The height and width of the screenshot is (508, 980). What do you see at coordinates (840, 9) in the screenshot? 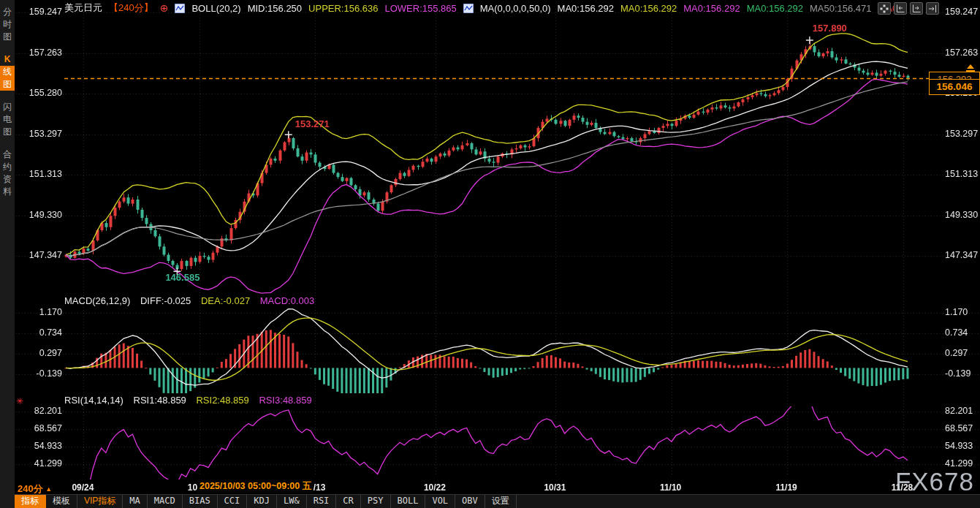
I see `ma50-value: MA50:156.471` at bounding box center [840, 9].